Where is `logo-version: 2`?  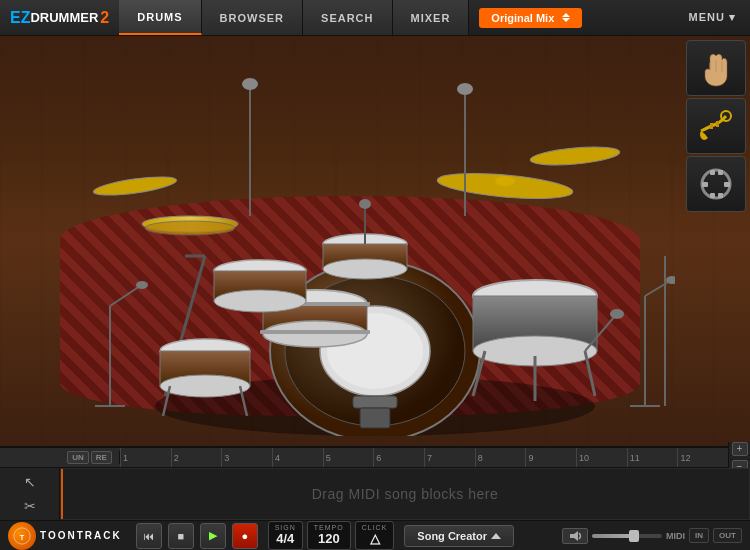
logo-version: 2 is located at coordinates (104, 18).